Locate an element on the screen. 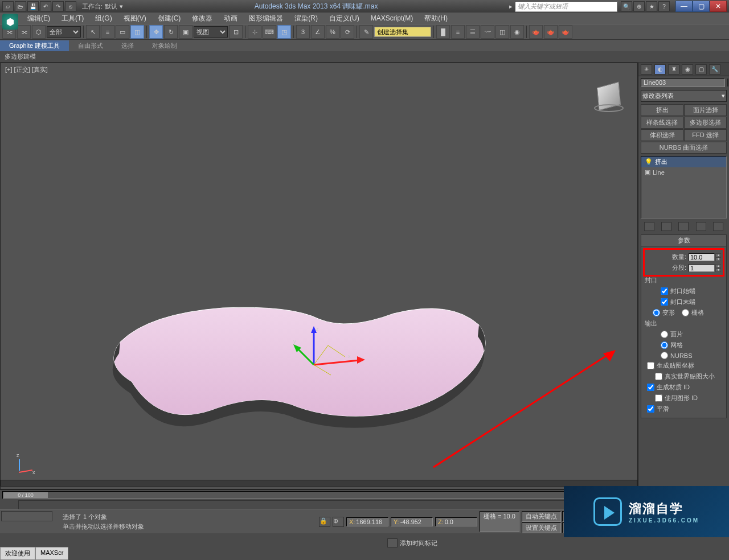 The width and height of the screenshot is (729, 560). render-production-icon: 🫖 is located at coordinates (566, 32).